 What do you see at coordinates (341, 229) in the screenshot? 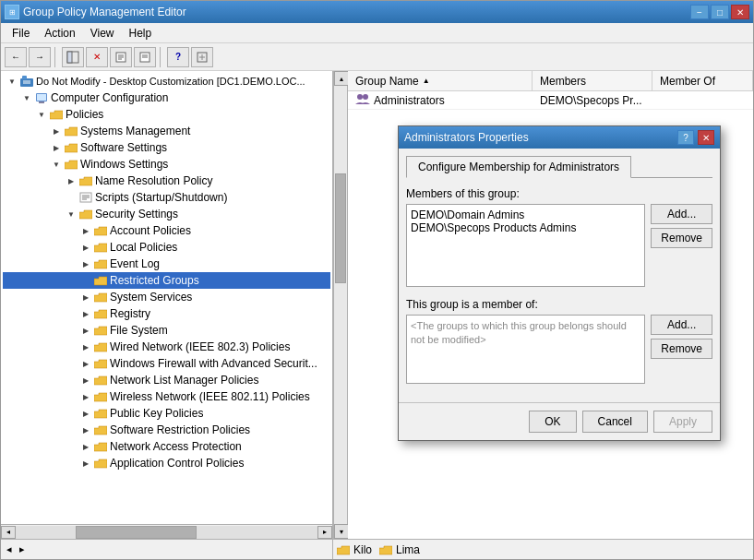
I see `v-scroll-thumb` at bounding box center [341, 229].